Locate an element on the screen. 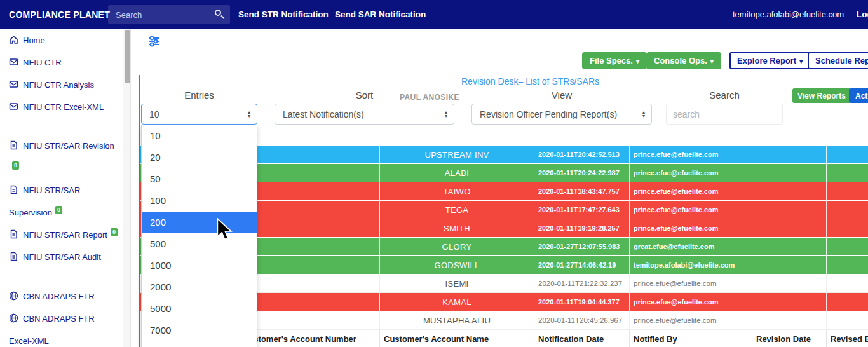 The height and width of the screenshot is (347, 868). row-cell-notification-date: 2020-01-11T19:19:28.257 is located at coordinates (581, 228).